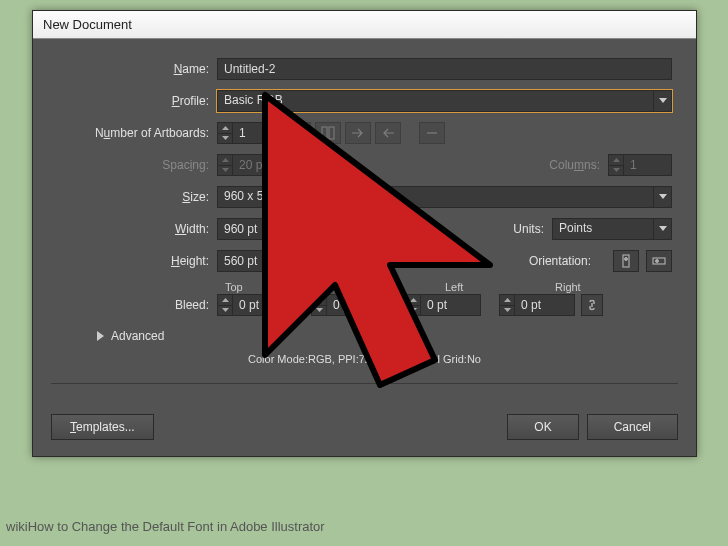 The image size is (728, 546). I want to click on columns-stepper, so click(640, 165).